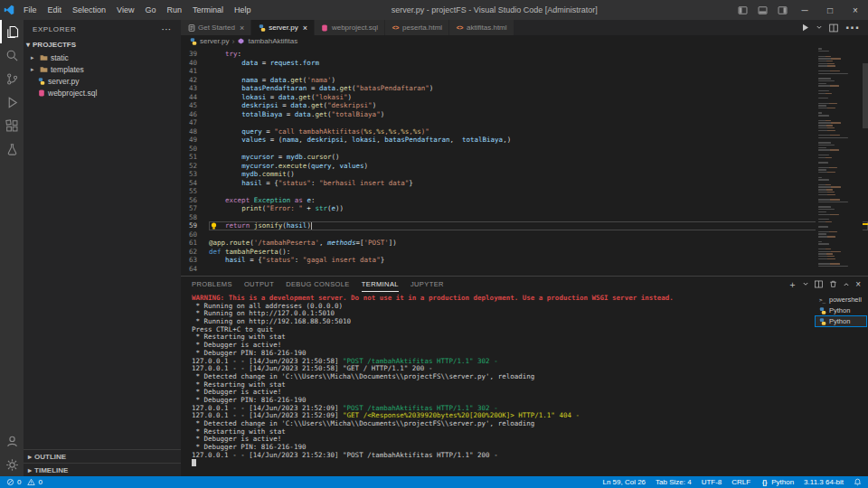 This screenshot has width=868, height=488. I want to click on line-number: 44, so click(195, 98).